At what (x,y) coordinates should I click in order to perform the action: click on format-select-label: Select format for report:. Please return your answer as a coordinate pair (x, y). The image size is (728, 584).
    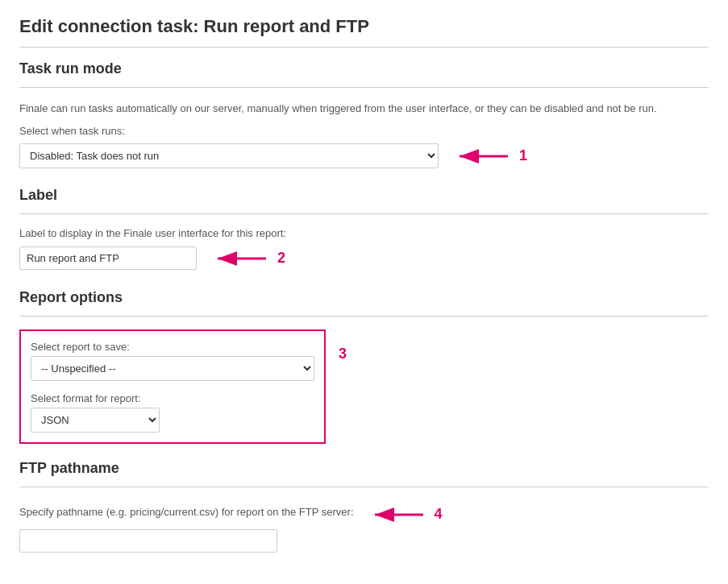
    Looking at the image, I should click on (173, 398).